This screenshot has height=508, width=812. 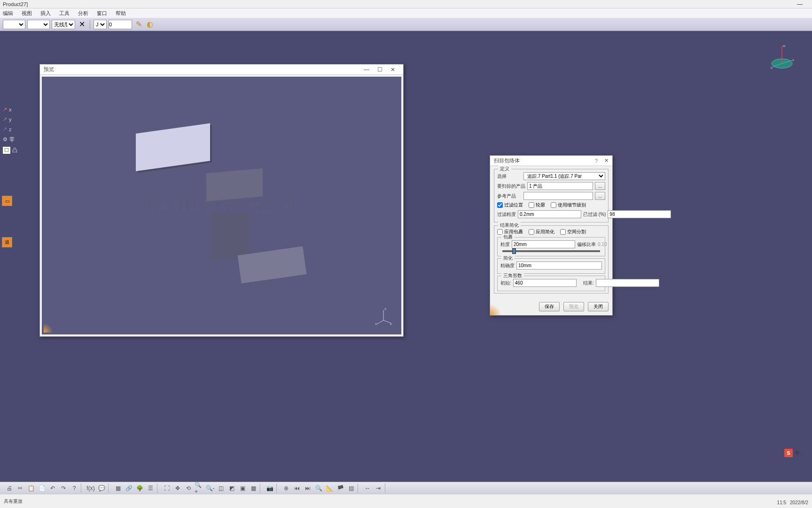 What do you see at coordinates (588, 283) in the screenshot?
I see `result-label: 结果:` at bounding box center [588, 283].